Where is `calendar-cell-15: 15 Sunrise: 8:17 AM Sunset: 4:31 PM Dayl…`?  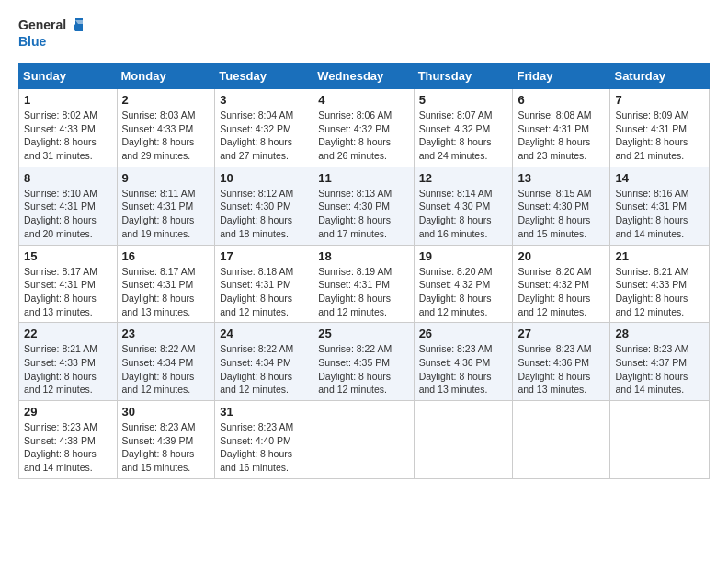 calendar-cell-15: 15 Sunrise: 8:17 AM Sunset: 4:31 PM Dayl… is located at coordinates (68, 283).